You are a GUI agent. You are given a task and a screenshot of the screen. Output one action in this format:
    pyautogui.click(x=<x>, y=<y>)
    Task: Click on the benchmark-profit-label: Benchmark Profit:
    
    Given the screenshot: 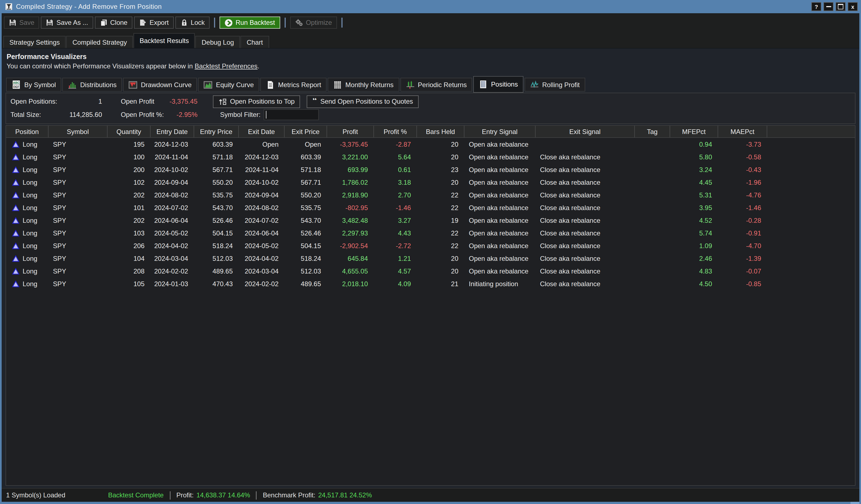 What is the action you would take?
    pyautogui.click(x=289, y=495)
    